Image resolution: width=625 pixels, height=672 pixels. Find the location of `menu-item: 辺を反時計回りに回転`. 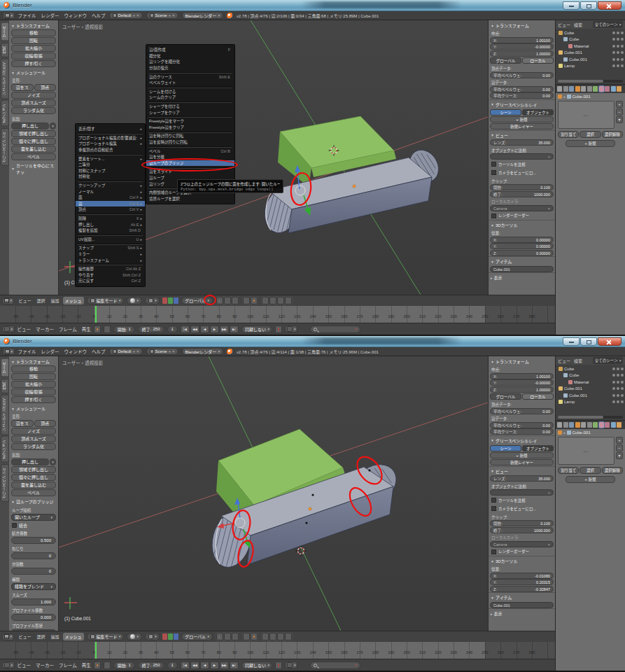

menu-item: 辺を反時計回りに回転 is located at coordinates (190, 143).